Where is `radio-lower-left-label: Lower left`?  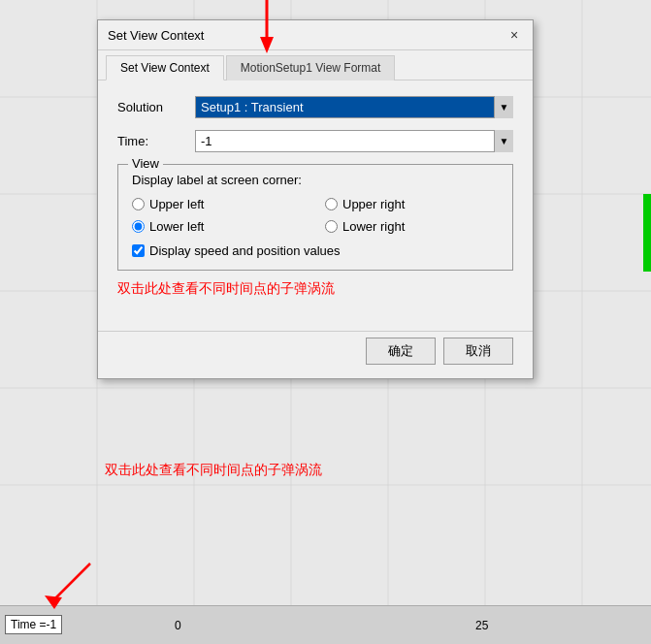
radio-lower-left-label: Lower left is located at coordinates (177, 227).